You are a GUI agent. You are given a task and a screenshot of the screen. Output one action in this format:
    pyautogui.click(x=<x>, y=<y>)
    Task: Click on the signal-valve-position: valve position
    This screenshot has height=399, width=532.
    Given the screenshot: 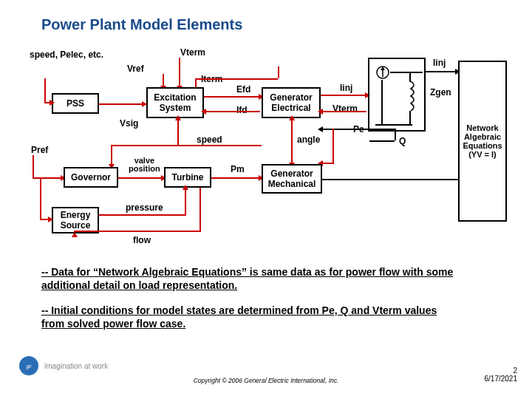 What is the action you would take?
    pyautogui.click(x=145, y=165)
    